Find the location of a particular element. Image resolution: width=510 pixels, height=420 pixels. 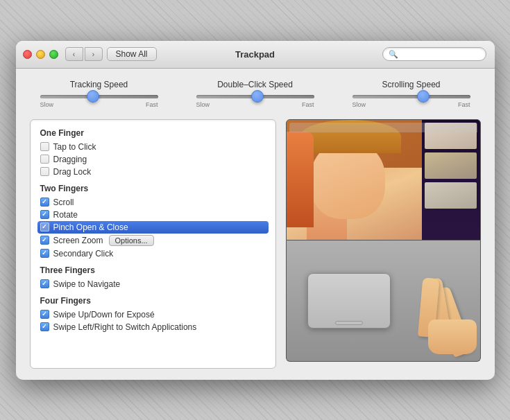

scroll-row: Scroll is located at coordinates (153, 202).